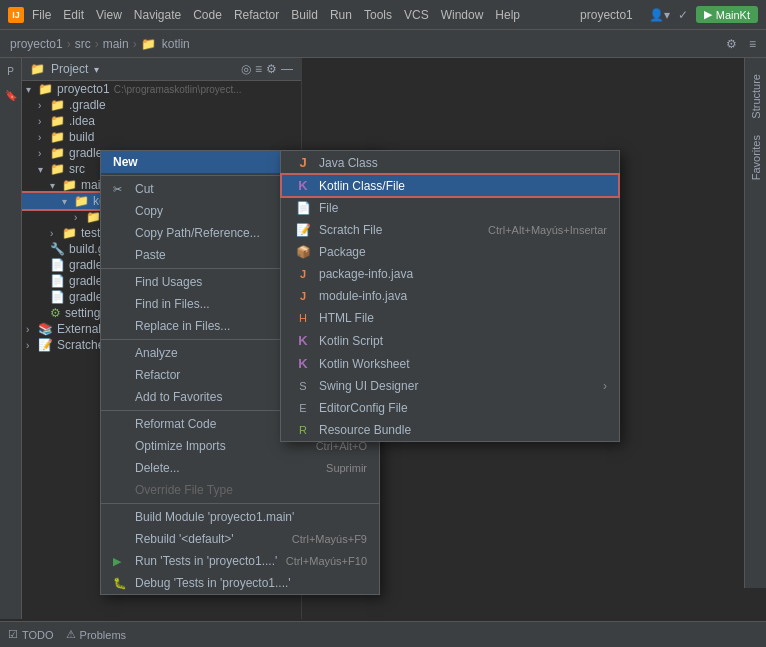 The image size is (766, 647). I want to click on run-icon: ▶, so click(708, 14).